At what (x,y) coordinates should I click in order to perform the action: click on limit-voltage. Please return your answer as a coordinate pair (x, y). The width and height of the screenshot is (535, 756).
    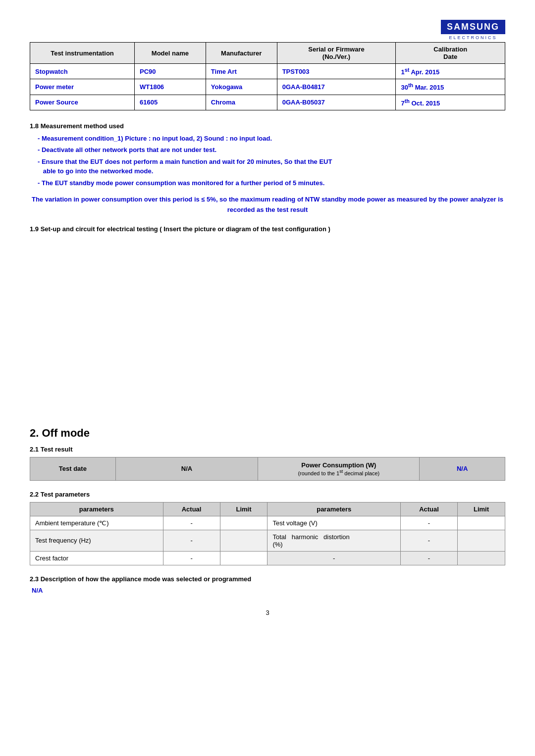
    Looking at the image, I should click on (482, 523).